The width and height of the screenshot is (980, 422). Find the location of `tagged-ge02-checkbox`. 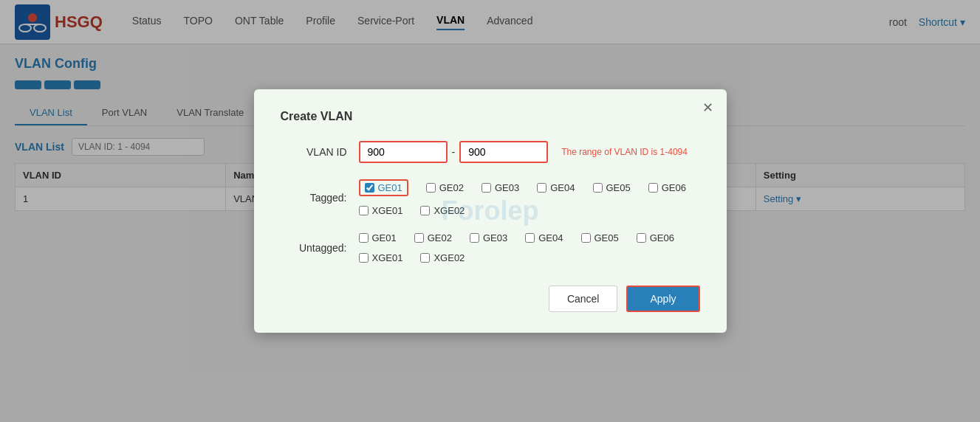

tagged-ge02-checkbox is located at coordinates (431, 187).